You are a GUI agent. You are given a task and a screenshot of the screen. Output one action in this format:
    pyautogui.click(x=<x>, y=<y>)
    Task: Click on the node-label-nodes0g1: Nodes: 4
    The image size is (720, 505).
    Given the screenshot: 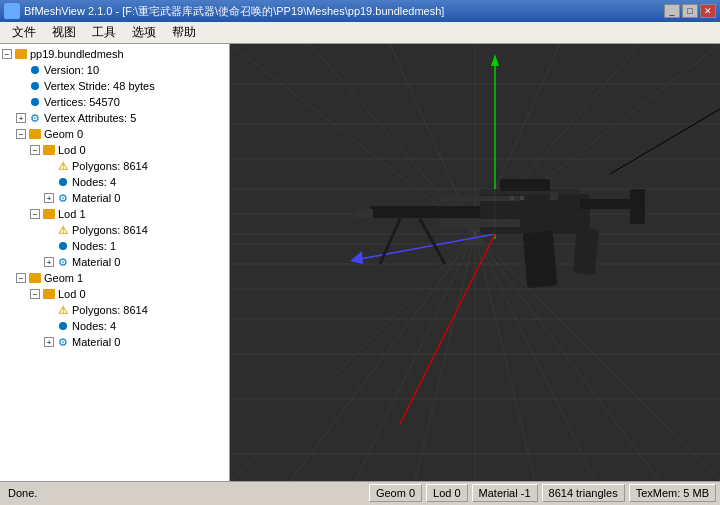 What is the action you would take?
    pyautogui.click(x=94, y=326)
    